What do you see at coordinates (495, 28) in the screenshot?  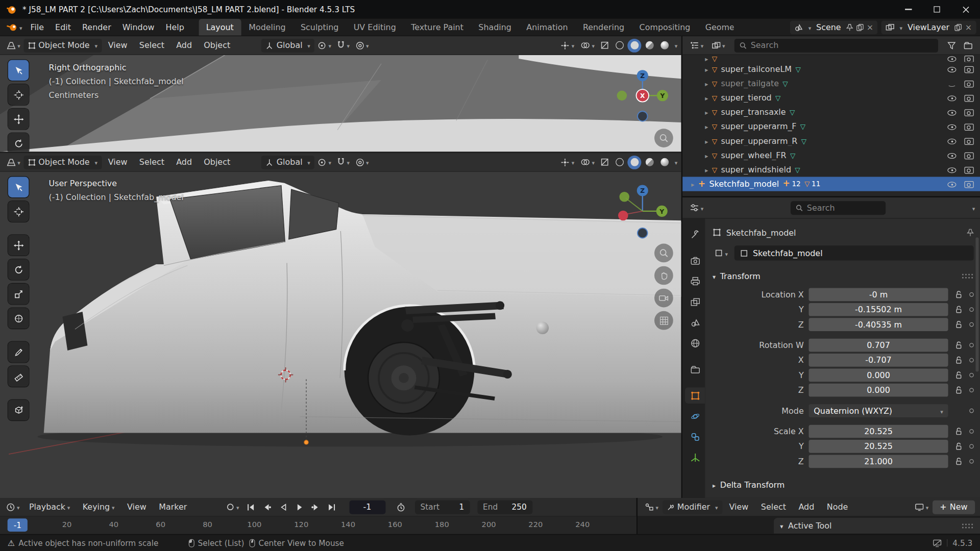 I see `workspace-tab-shading: Shading` at bounding box center [495, 28].